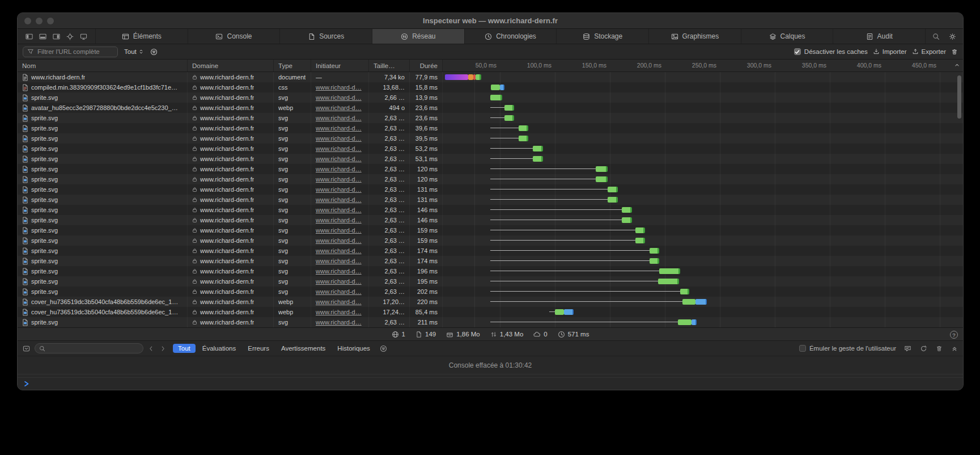 Image resolution: width=980 pixels, height=455 pixels. What do you see at coordinates (151, 348) in the screenshot?
I see `nav-back-button` at bounding box center [151, 348].